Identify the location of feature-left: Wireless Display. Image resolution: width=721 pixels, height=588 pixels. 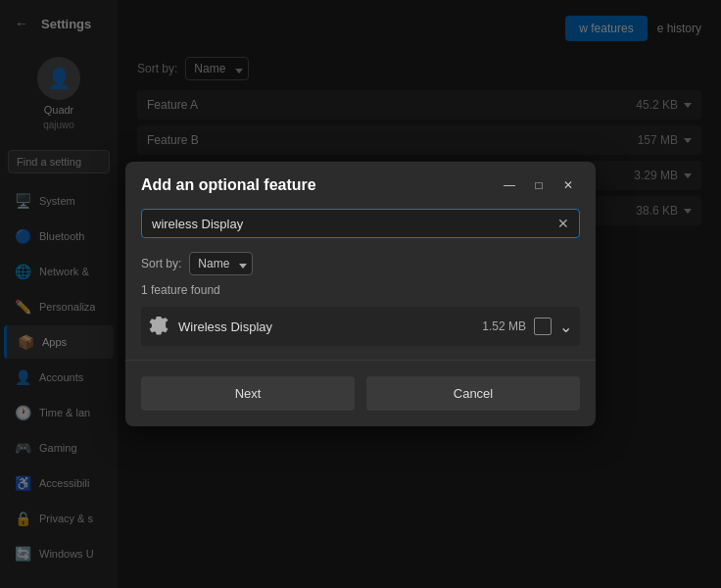
(211, 326).